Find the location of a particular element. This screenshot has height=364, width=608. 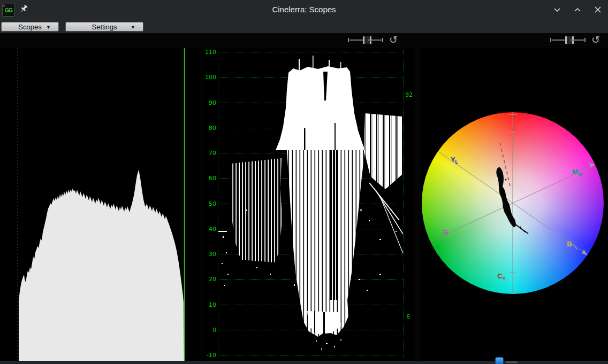

scale-tick-label: 100 is located at coordinates (209, 78).